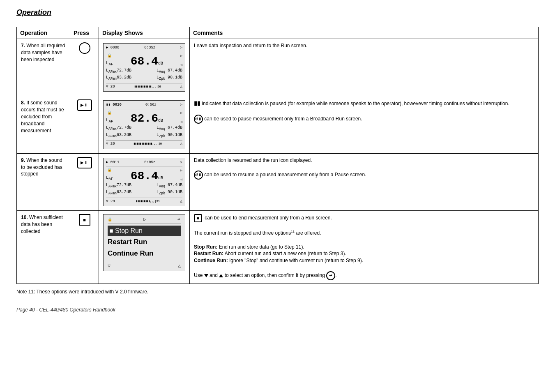 The image size is (555, 392). I want to click on lcd-arrow-down-8: ◁, so click(182, 122).